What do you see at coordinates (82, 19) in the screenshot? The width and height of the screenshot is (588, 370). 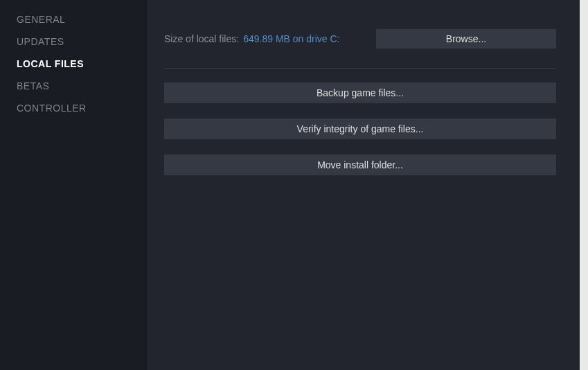 I see `sidebar-item-general: GENERAL` at bounding box center [82, 19].